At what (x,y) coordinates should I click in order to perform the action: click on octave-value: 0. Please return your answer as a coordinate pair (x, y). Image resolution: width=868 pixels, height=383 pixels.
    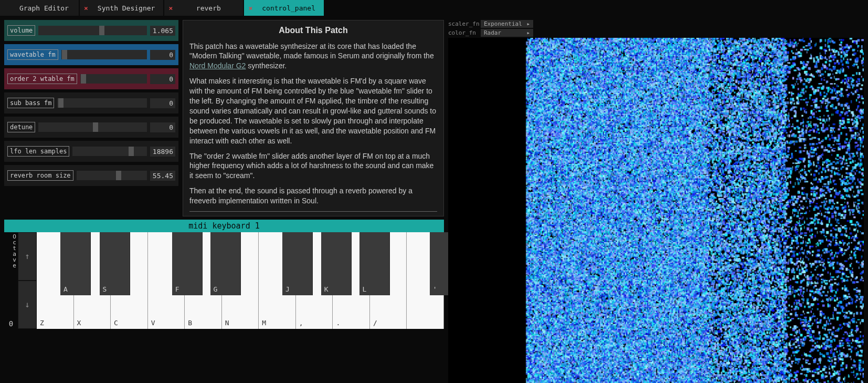
    Looking at the image, I should click on (11, 324).